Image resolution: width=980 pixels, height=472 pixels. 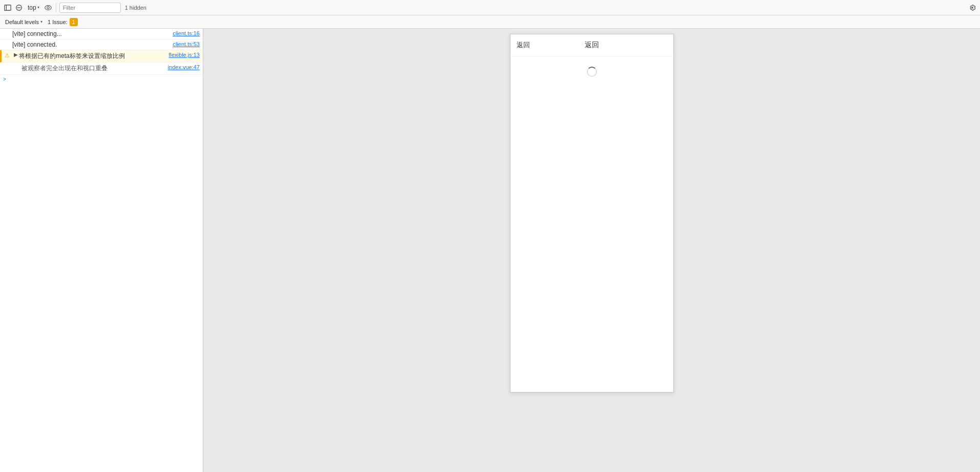 What do you see at coordinates (186, 44) in the screenshot?
I see `console-source-2: client.ts:53` at bounding box center [186, 44].